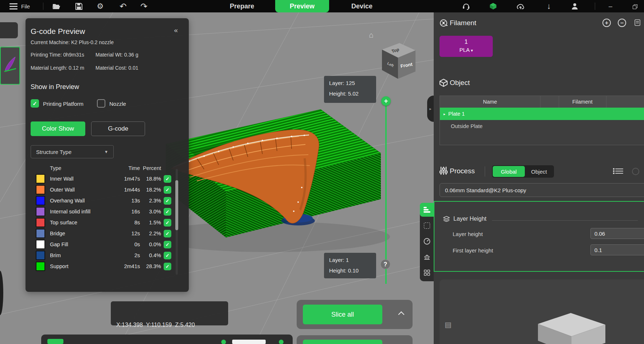  What do you see at coordinates (104, 224) in the screenshot?
I see `structure-table: Inner Wall 1m47s 18.8% ✓ Outer Wall 1m44…` at bounding box center [104, 224].